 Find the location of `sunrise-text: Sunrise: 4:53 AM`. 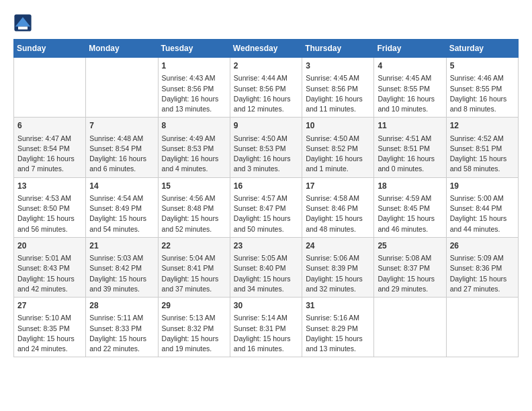

sunrise-text: Sunrise: 4:53 AM is located at coordinates (44, 198).